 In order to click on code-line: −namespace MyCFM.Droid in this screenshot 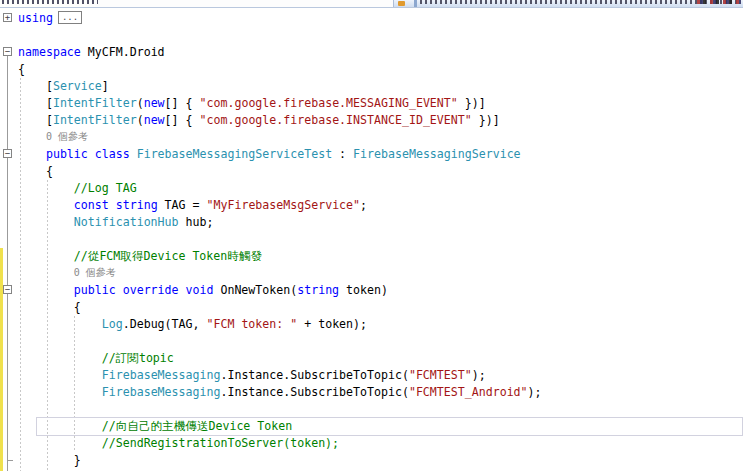, I will do `click(372, 52)`.